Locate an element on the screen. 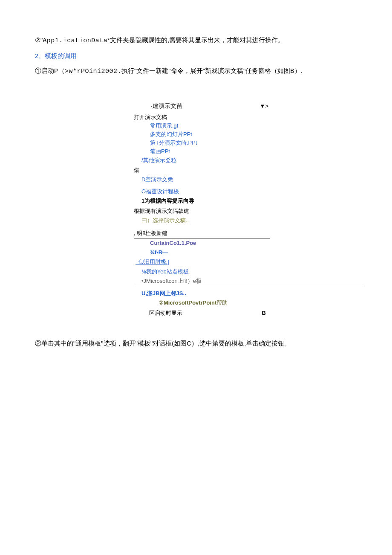 The width and height of the screenshot is (392, 555). design-template-label: O福霆设计程梭 is located at coordinates (160, 191).